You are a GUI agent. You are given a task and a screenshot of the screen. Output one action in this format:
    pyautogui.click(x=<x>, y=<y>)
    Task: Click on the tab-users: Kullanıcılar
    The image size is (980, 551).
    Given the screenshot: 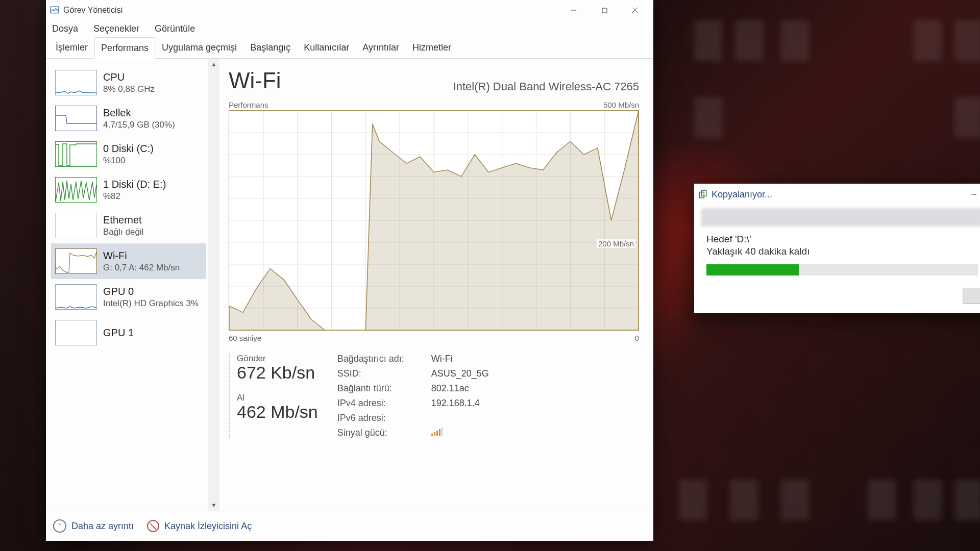 What is the action you would take?
    pyautogui.click(x=327, y=47)
    